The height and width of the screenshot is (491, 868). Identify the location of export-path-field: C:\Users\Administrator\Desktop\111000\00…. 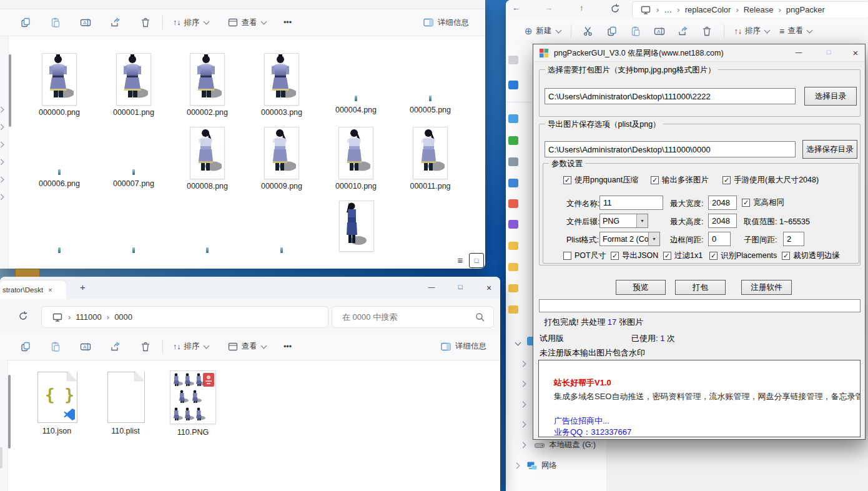
(670, 149).